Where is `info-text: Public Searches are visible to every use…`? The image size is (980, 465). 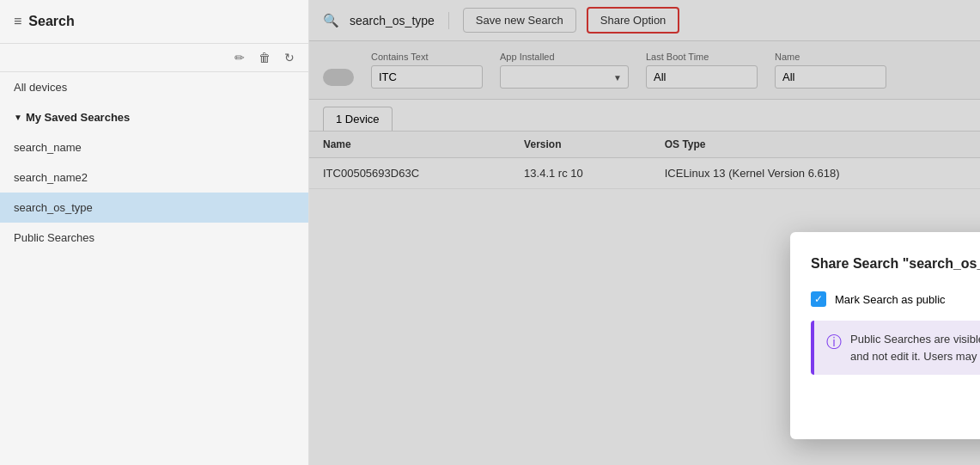 info-text: Public Searches are visible to every use… is located at coordinates (916, 347).